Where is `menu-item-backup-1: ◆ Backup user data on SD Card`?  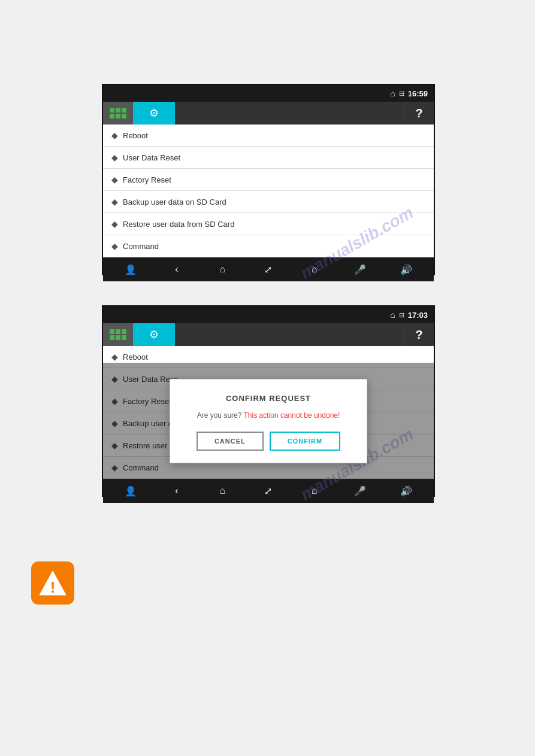 menu-item-backup-1: ◆ Backup user data on SD Card is located at coordinates (268, 202).